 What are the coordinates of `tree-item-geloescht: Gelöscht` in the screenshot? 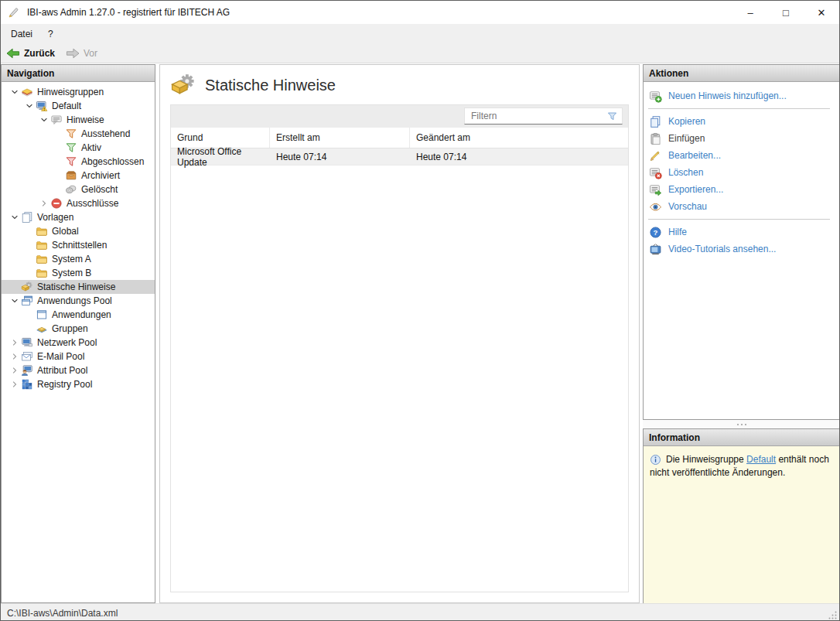 It's located at (78, 189).